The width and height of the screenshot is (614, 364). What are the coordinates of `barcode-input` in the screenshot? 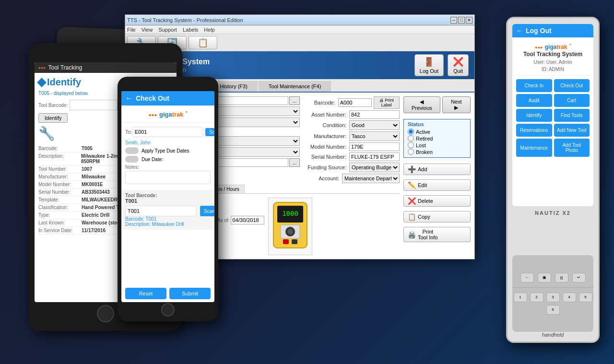 It's located at (355, 103).